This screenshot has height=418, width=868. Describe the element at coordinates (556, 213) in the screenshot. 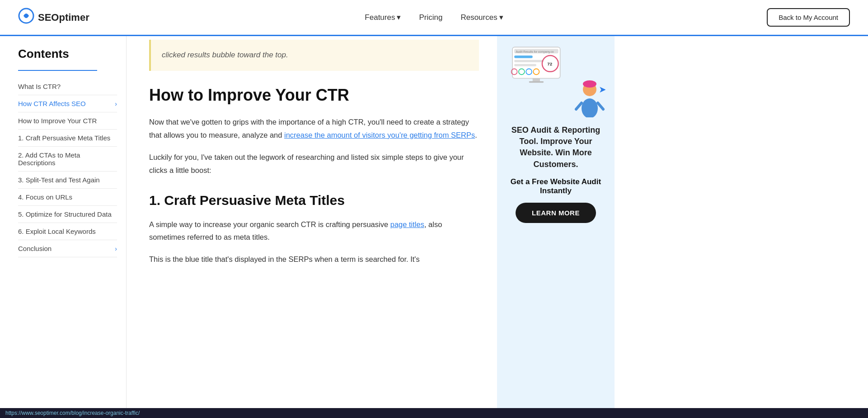

I see `learn-more-button: LEARN MORE` at that location.